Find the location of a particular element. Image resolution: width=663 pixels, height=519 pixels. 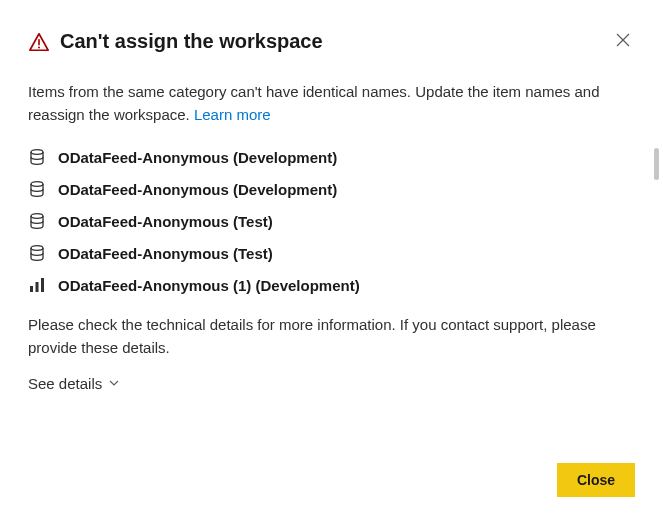

close-button: Close is located at coordinates (596, 480).